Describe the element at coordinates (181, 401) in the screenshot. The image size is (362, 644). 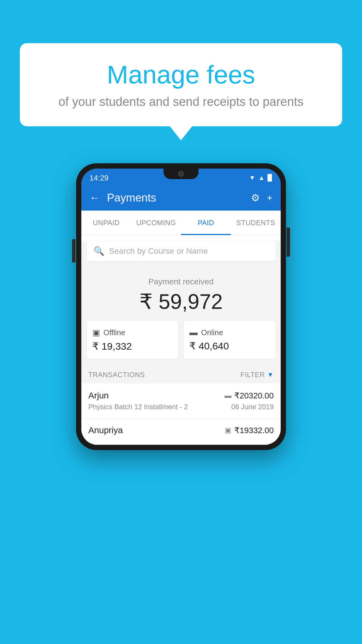
I see `transaction-row: Arjun ▬ ₹20320.00 Physics Batch 12 Insta…` at that location.